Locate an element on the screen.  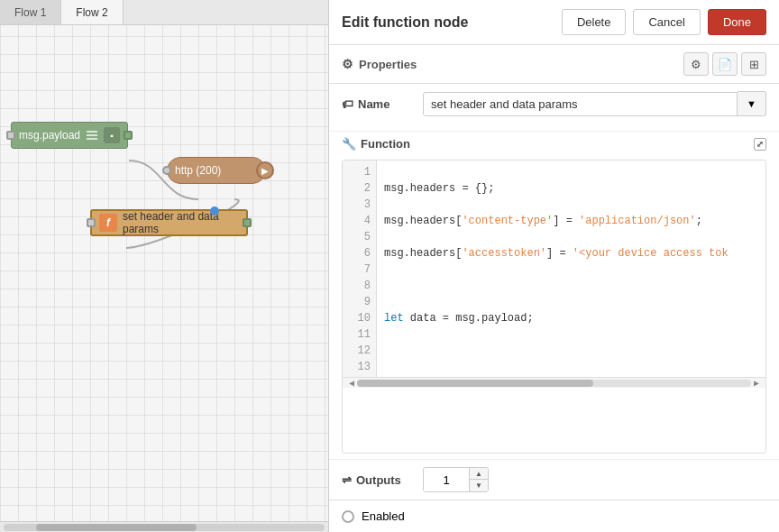
expand-icon-btn: ⊞ is located at coordinates (754, 64).